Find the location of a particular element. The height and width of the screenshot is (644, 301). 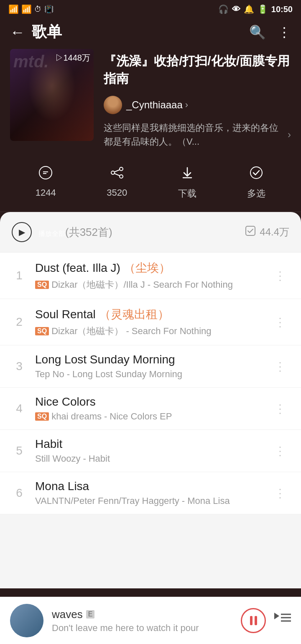

signal-icon: 📶 is located at coordinates (13, 9).